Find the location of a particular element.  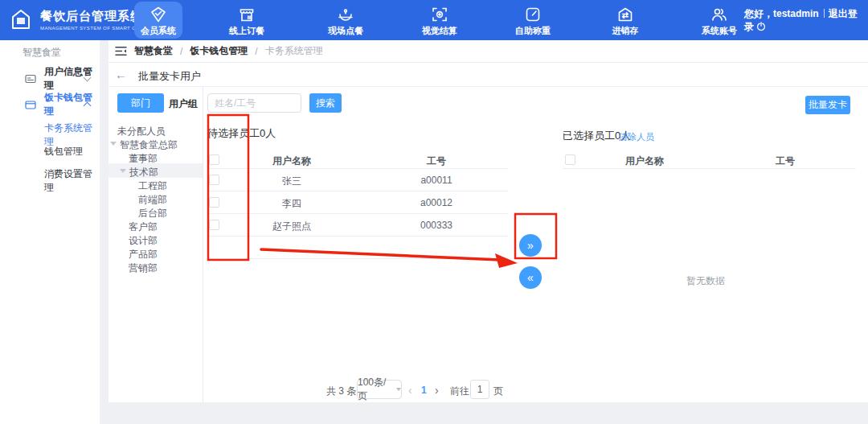

tab-user-group: 用户组 is located at coordinates (183, 105).